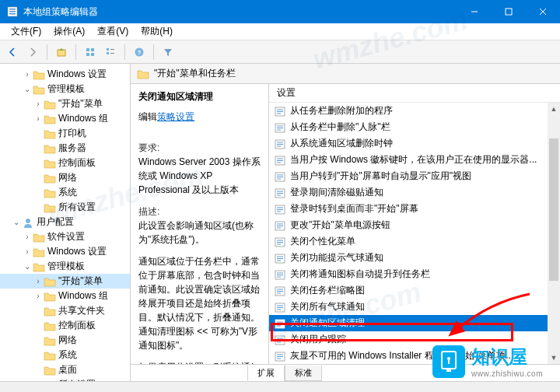  I want to click on setting-item: 从任务栏删除附加的程序, so click(415, 110).